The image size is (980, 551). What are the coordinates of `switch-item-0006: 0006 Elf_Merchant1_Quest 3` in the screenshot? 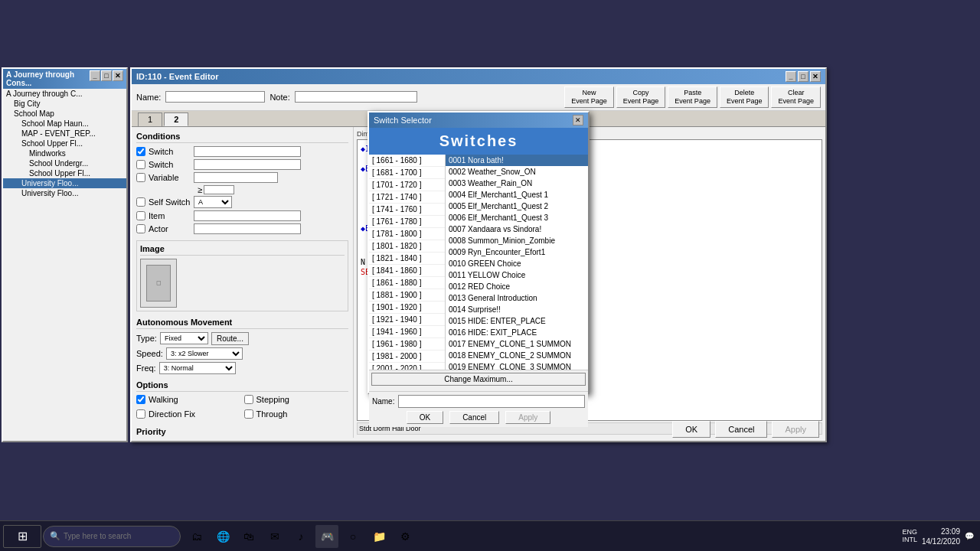 It's located at (517, 217).